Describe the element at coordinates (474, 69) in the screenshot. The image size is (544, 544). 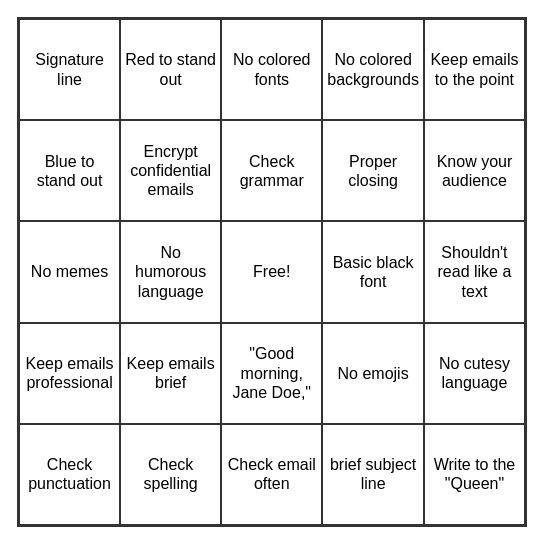
I see `cell-text-4: Keep emails to the point` at that location.